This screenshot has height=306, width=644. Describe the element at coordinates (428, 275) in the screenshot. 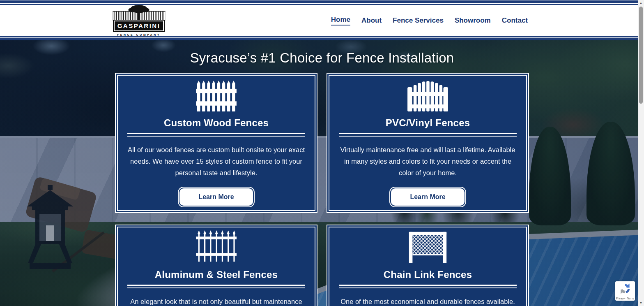

I see `card-title: Chain Link Fences` at that location.